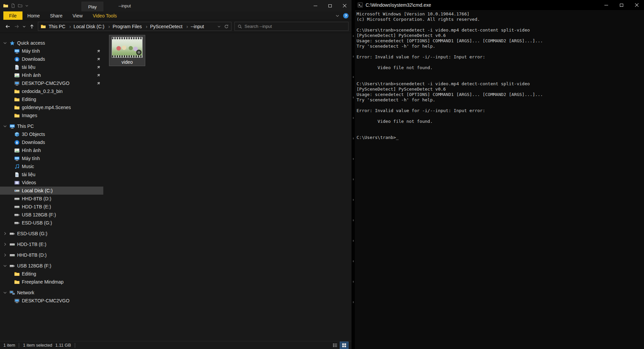 This screenshot has height=349, width=644. What do you see at coordinates (105, 15) in the screenshot?
I see `ribbon-tab: Video Tools` at bounding box center [105, 15].